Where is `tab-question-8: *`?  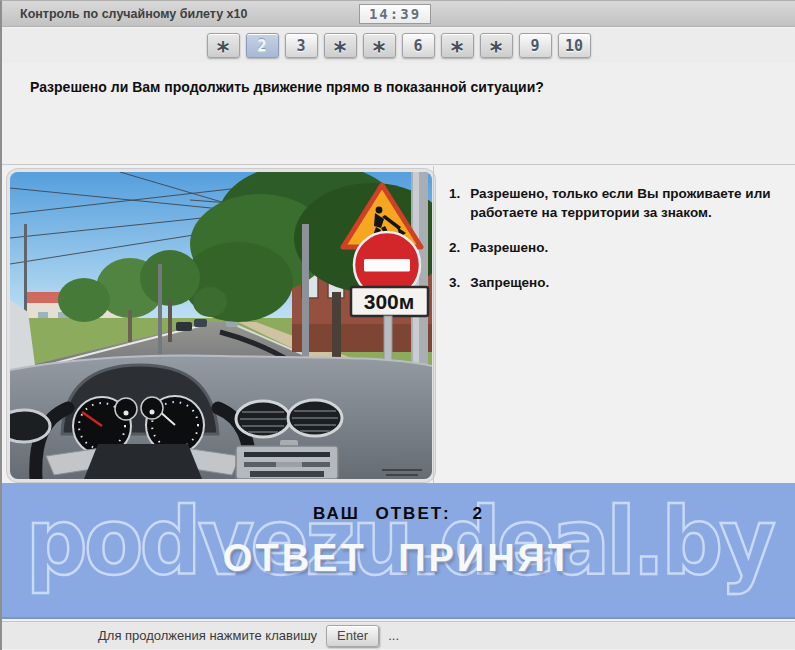 tab-question-8: * is located at coordinates (496, 46).